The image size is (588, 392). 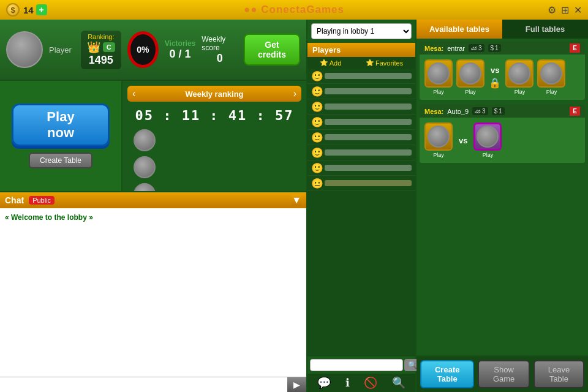 I want to click on add-coin-button: +, so click(x=42, y=10).